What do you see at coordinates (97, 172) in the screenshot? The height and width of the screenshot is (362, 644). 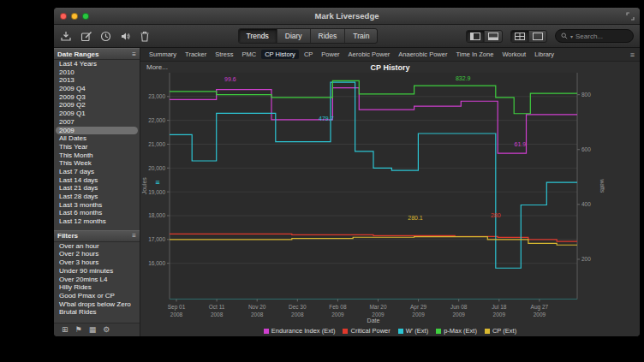 I see `sidebar-item-last-7-days: Last 7 days` at bounding box center [97, 172].